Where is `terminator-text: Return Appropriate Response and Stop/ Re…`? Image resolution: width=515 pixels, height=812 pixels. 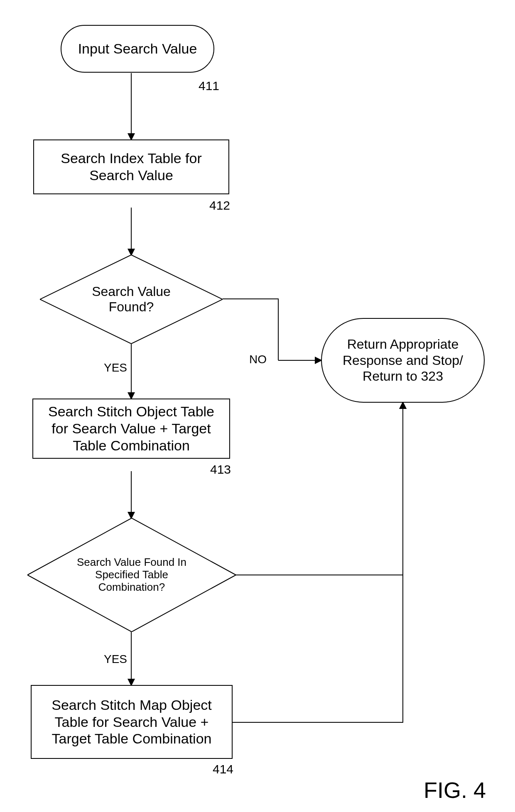
terminator-text: Return Appropriate Response and Stop/ Re… is located at coordinates (403, 360).